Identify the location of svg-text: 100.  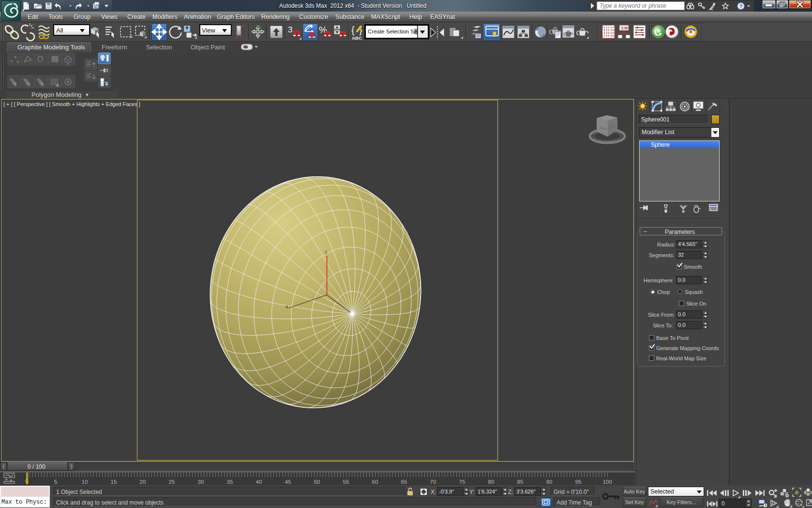
(607, 482).